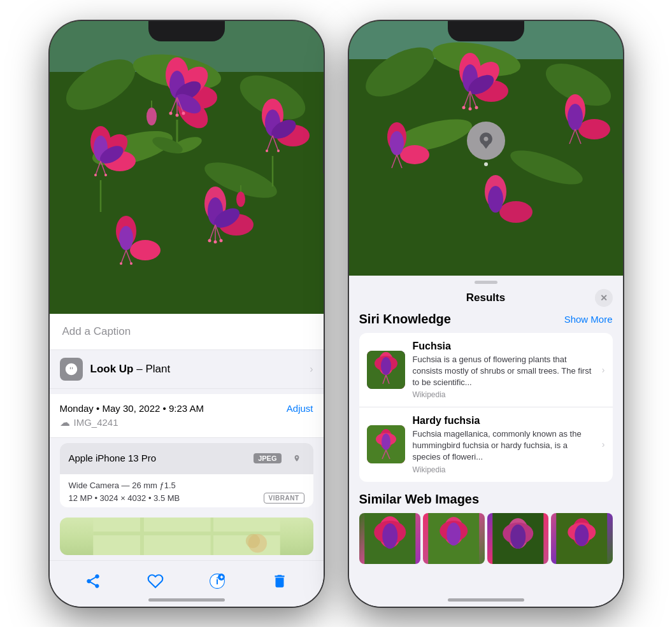 Image resolution: width=672 pixels, height=627 pixels. I want to click on home-indicator, so click(187, 600).